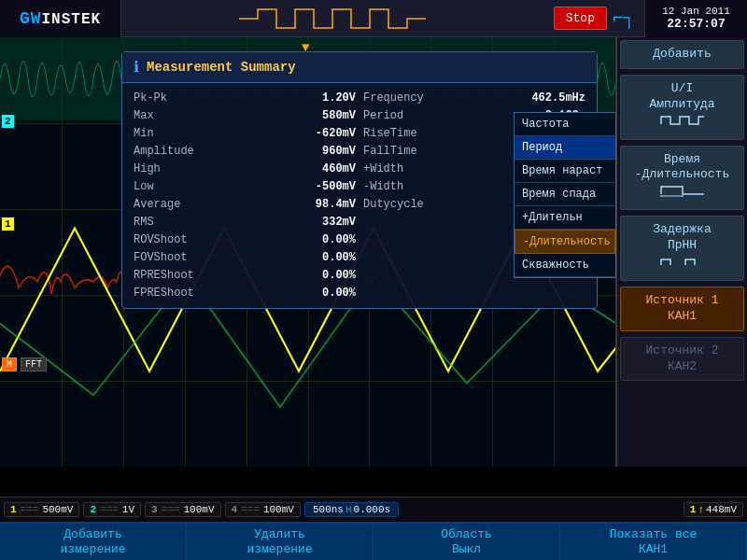  What do you see at coordinates (697, 11) in the screenshot?
I see `date-display: 12 Jan 2011` at bounding box center [697, 11].